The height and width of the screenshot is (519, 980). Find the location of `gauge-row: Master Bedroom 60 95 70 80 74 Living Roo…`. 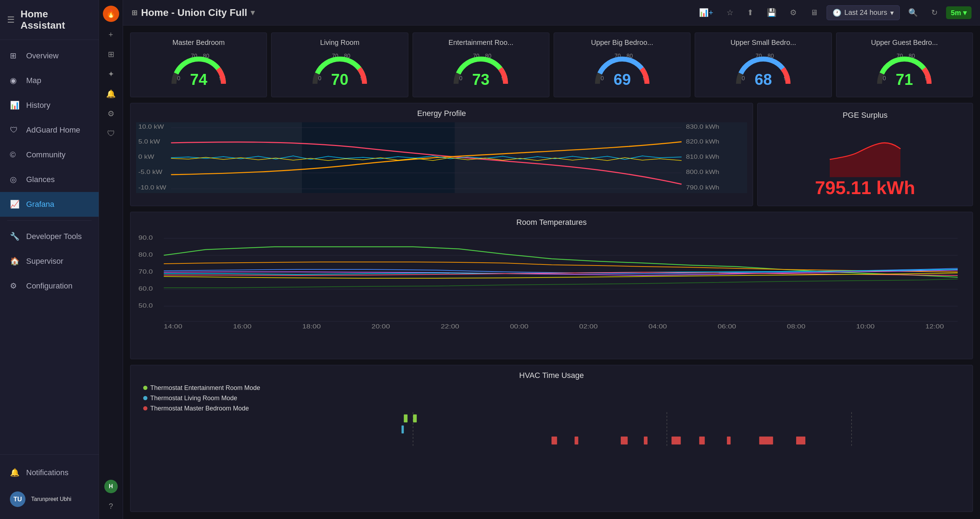

gauge-row: Master Bedroom 60 95 70 80 74 Living Roo… is located at coordinates (552, 65).